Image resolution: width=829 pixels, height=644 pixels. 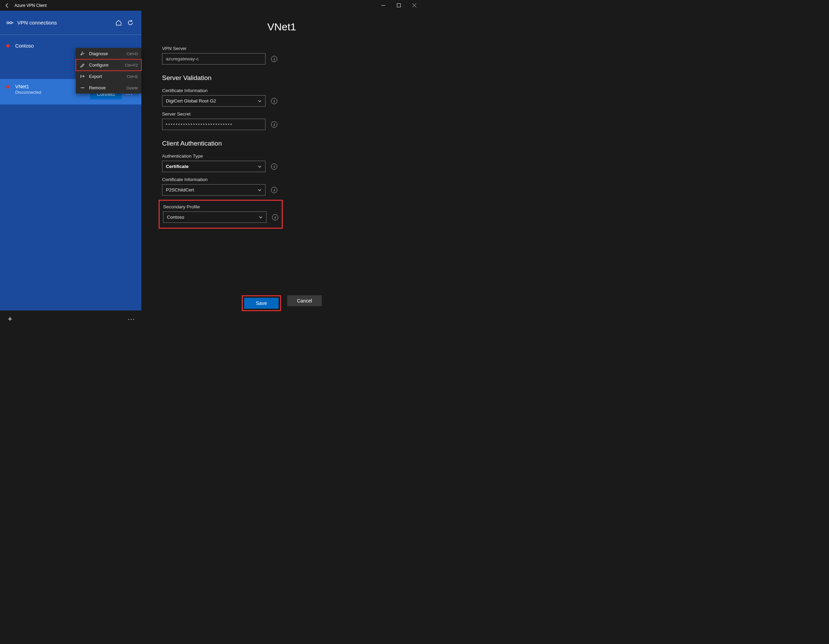 I want to click on wrench-icon, so click(x=82, y=54).